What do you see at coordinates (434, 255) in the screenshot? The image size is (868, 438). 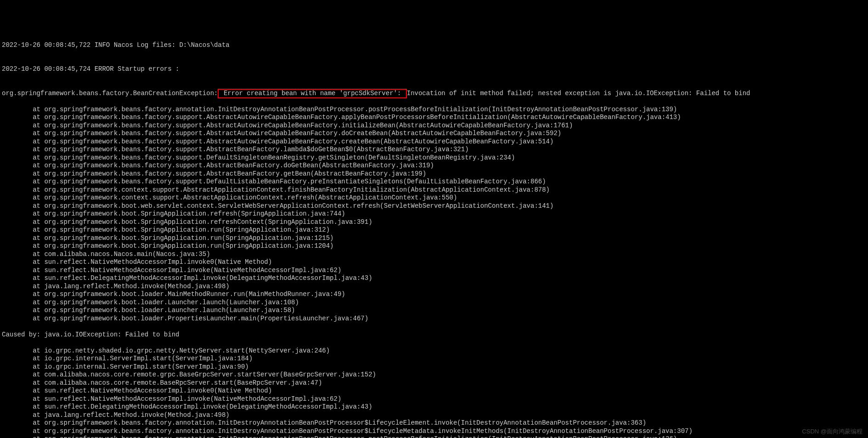 I see `stack-frame: at com.alibaba.nacos.Nacos.main(Nacos.ja…` at bounding box center [434, 255].